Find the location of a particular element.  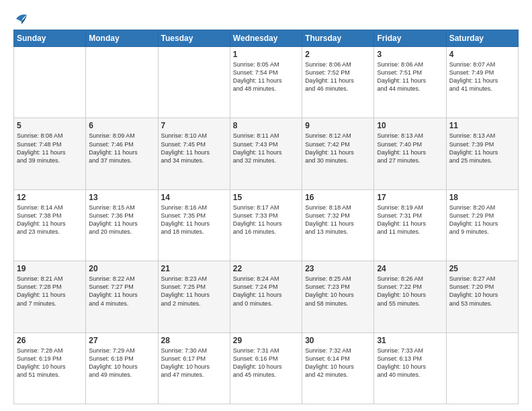

calendar-cell: 23Sunrise: 8:25 AM Sunset: 7:23 PM Dayli… is located at coordinates (339, 297).